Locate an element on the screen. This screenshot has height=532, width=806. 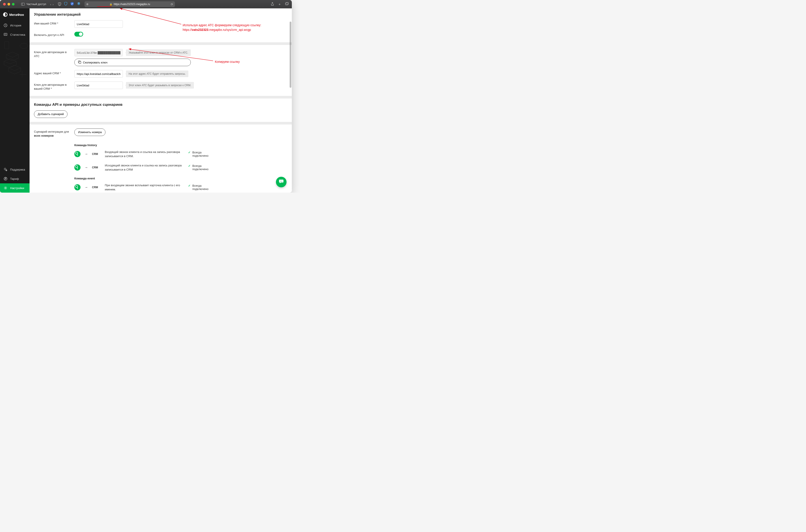
forward-button: › is located at coordinates (53, 4).